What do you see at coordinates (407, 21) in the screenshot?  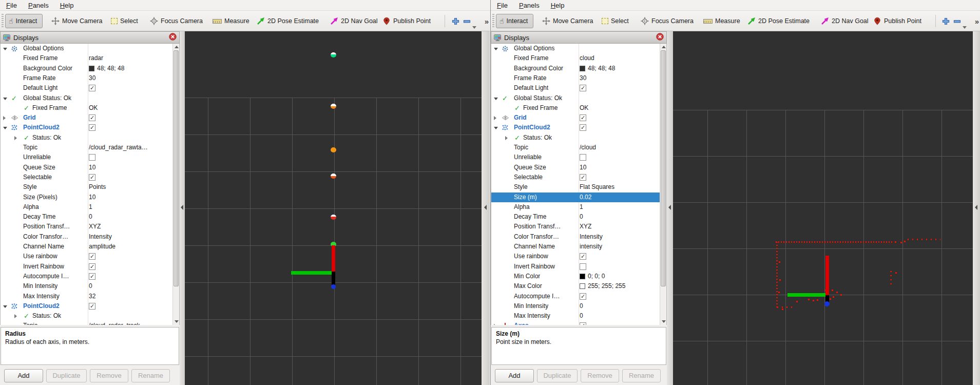 I see `tool-publish-point: Publish Point` at bounding box center [407, 21].